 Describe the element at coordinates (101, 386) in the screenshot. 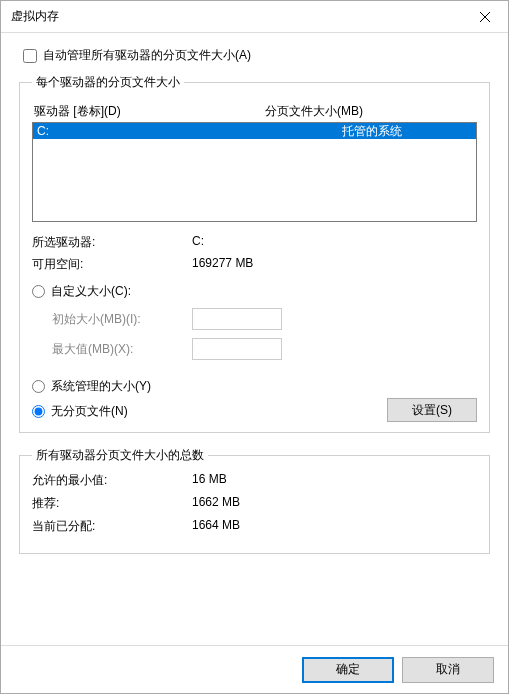

I see `system-managed-label: 系统管理的大小(Y)` at that location.